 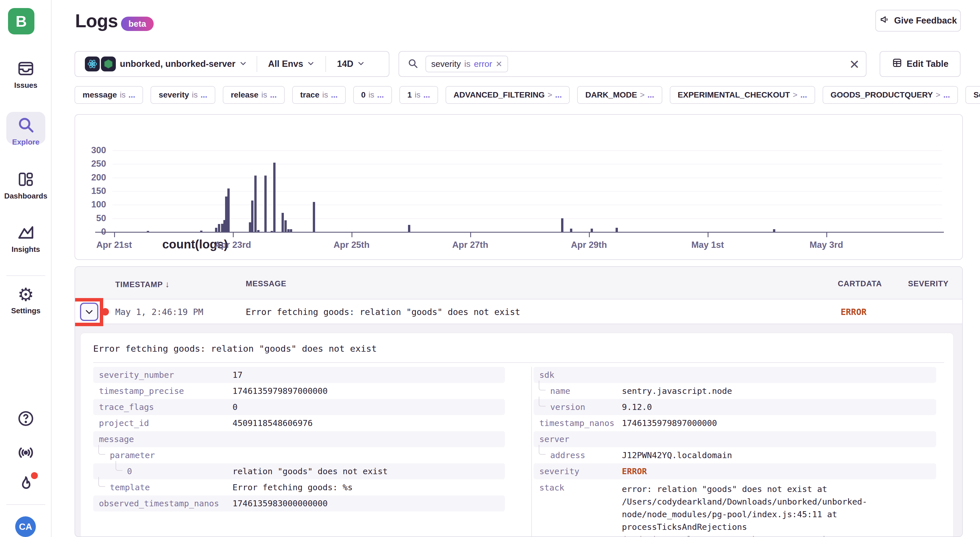 What do you see at coordinates (973, 95) in the screenshot?
I see `filter-chip: See full list` at bounding box center [973, 95].